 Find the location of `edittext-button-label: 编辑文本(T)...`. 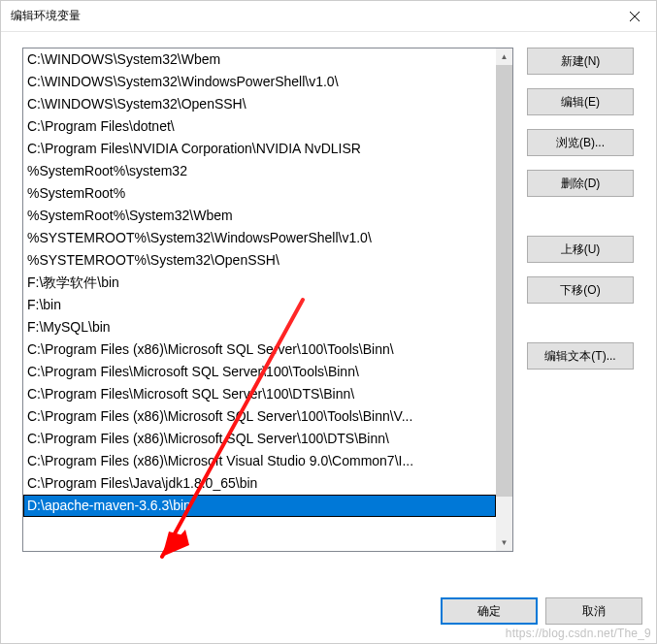

edittext-button-label: 编辑文本(T)... is located at coordinates (580, 357).